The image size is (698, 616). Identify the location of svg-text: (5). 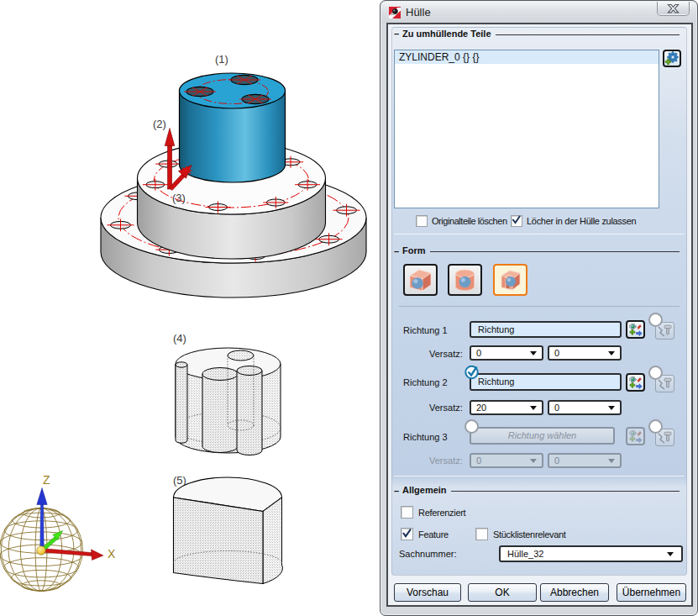
(180, 481).